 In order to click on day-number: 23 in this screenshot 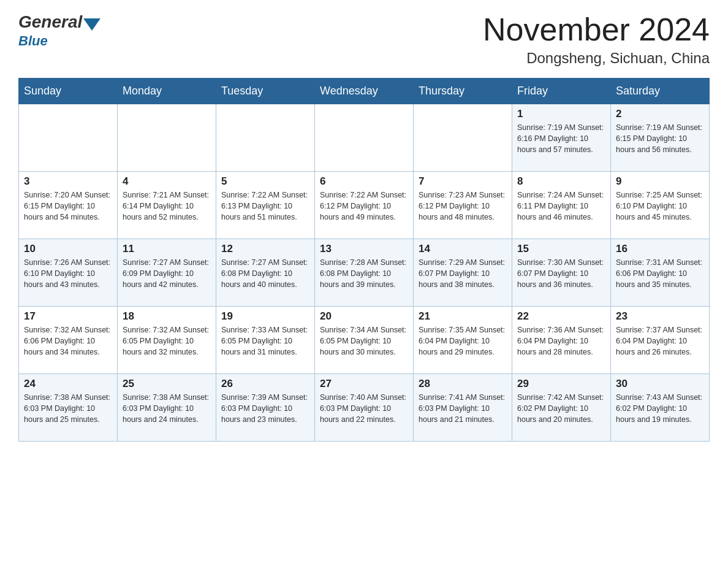, I will do `click(660, 316)`.